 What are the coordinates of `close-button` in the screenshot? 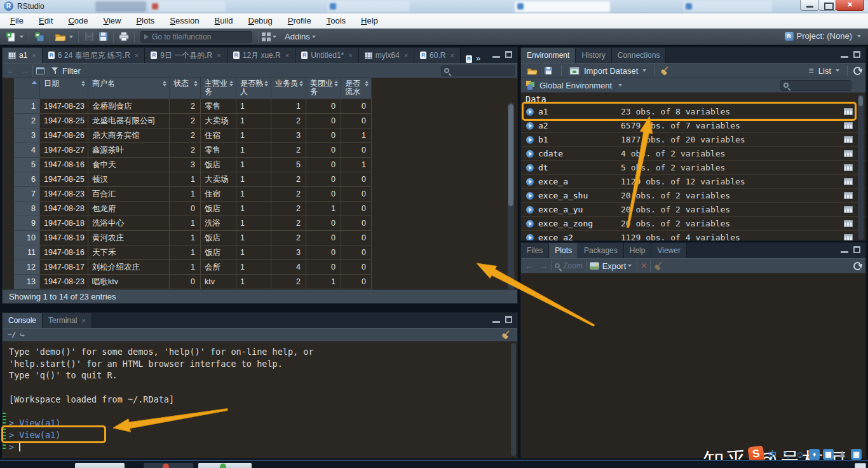 It's located at (850, 5).